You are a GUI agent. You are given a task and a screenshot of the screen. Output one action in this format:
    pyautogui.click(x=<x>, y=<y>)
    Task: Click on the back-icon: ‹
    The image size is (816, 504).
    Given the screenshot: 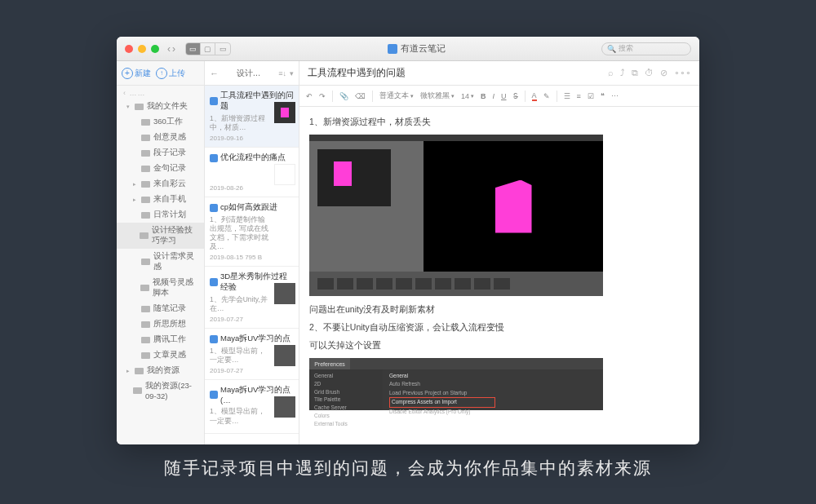 What is the action you would take?
    pyautogui.click(x=169, y=49)
    